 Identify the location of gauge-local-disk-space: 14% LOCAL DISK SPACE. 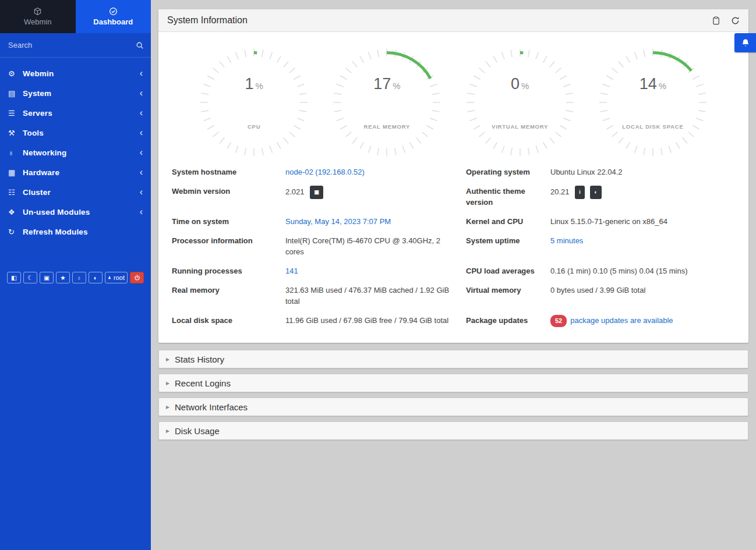
(653, 102).